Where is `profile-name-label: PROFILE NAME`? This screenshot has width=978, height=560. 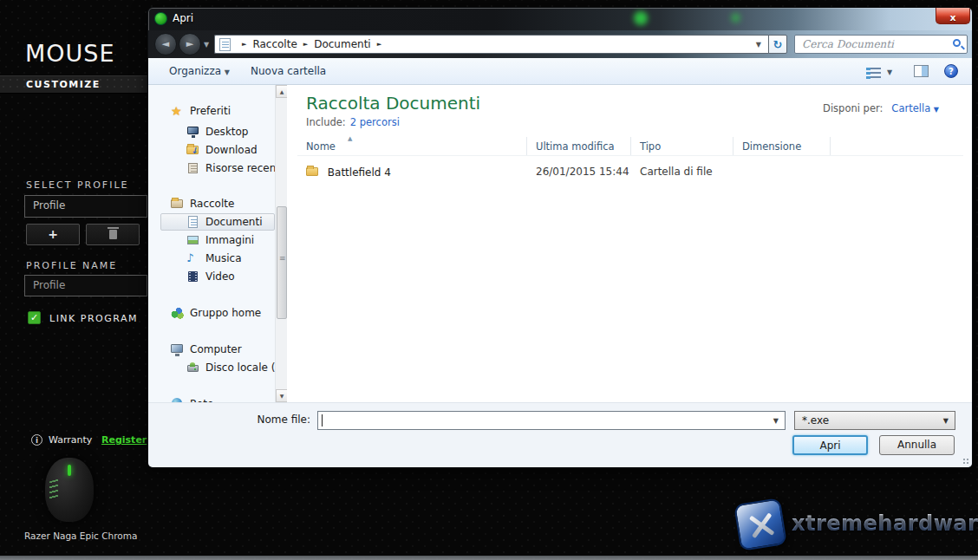 profile-name-label: PROFILE NAME is located at coordinates (71, 265).